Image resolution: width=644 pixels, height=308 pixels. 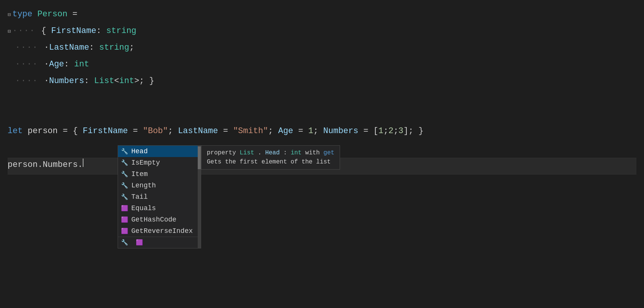 I want to click on code-line-1: ⊟ type Person =, so click(x=322, y=16).